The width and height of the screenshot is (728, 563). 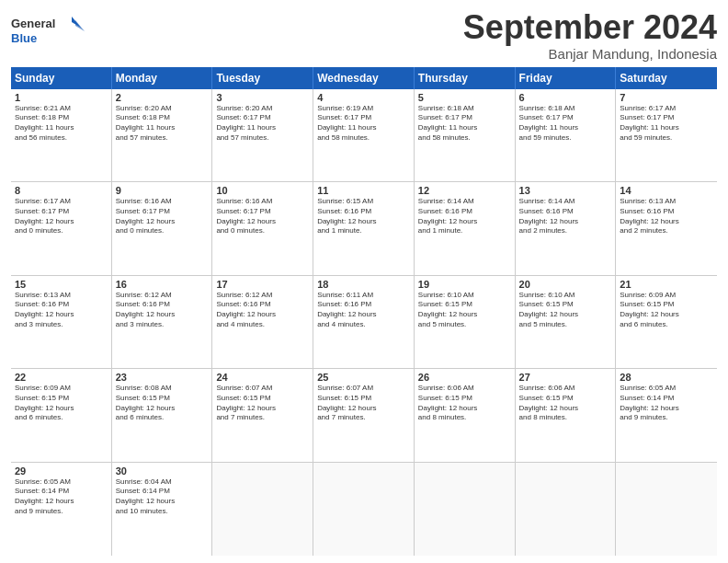 I want to click on col-tuesday: Tuesday, so click(x=263, y=78).